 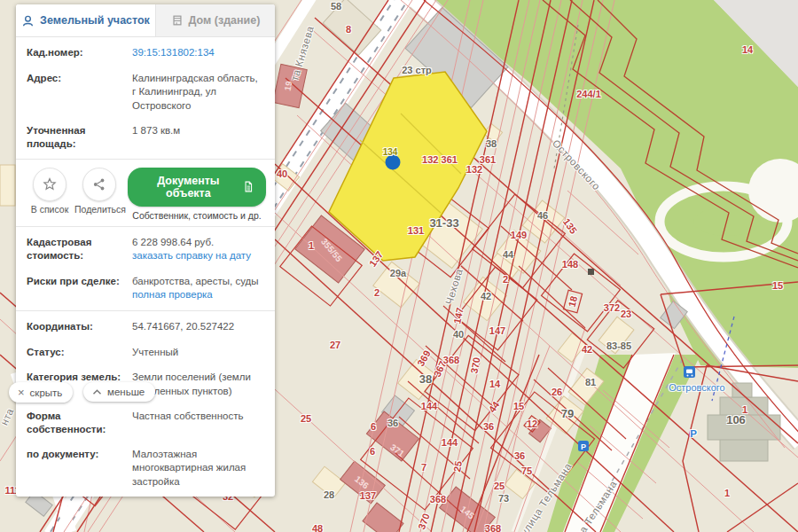 I want to click on field-text: 54.741667, 20.527422, so click(x=199, y=327).